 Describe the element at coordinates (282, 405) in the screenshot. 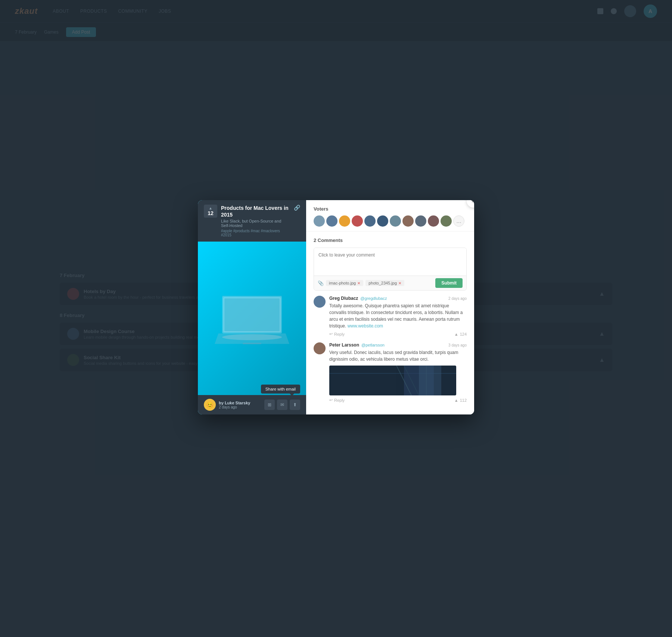

I see `share-email-button: ✉` at that location.